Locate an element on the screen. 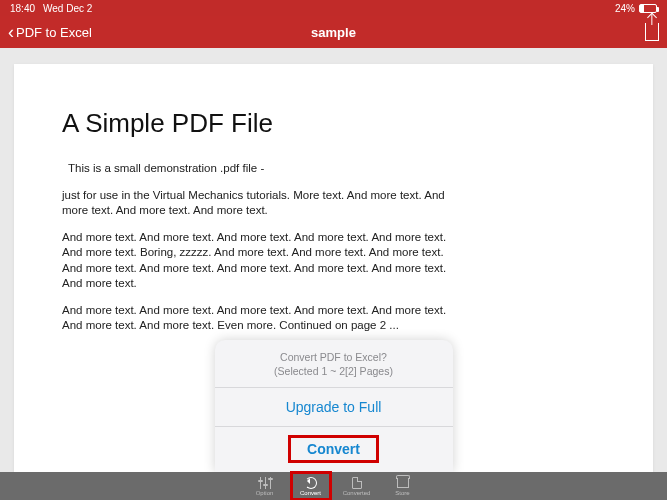  tab-label: Convert is located at coordinates (310, 493).